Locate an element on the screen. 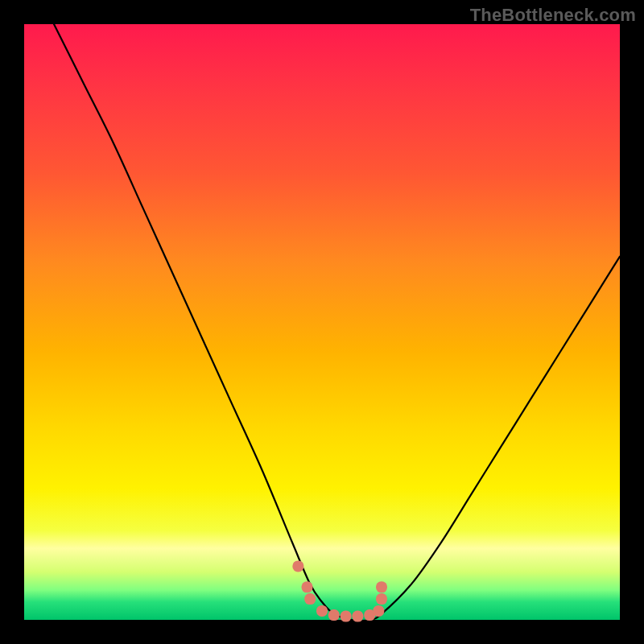  watermark-text: TheBottleneck.com is located at coordinates (553, 15).